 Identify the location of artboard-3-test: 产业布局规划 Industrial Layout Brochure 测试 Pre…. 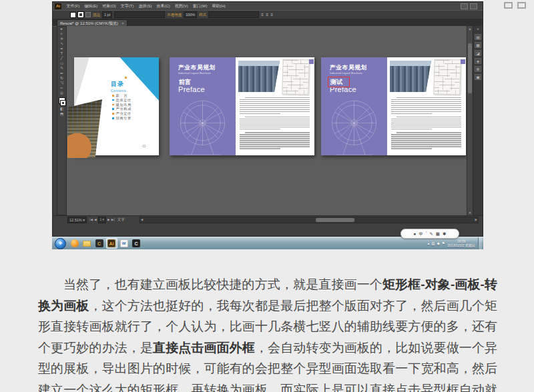
(394, 107).